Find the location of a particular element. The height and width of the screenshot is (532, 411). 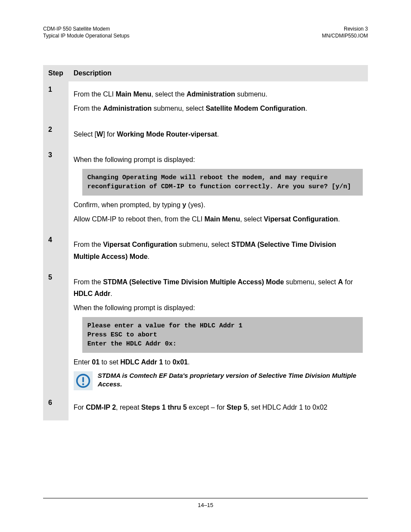

page-number: 14–15 is located at coordinates (206, 505).